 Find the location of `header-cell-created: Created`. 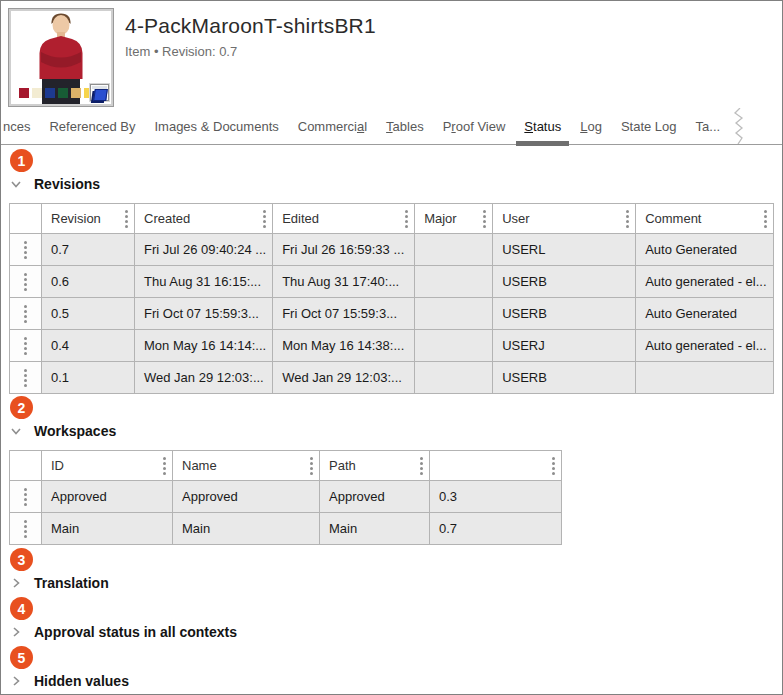

header-cell-created: Created is located at coordinates (204, 219).